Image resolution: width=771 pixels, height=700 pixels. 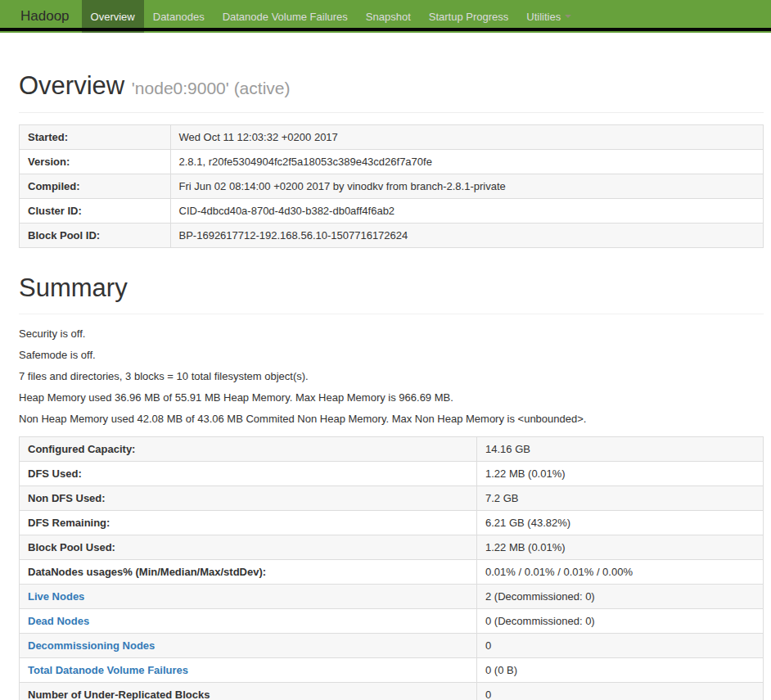 I want to click on nav-item-label: Startup Progress, so click(x=469, y=16).